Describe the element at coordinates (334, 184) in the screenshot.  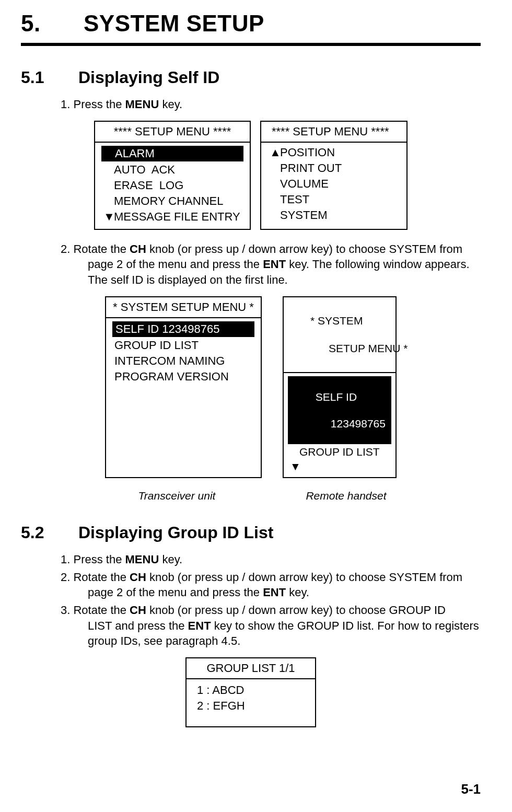
I see `menu-item-volume: VOLUME` at that location.